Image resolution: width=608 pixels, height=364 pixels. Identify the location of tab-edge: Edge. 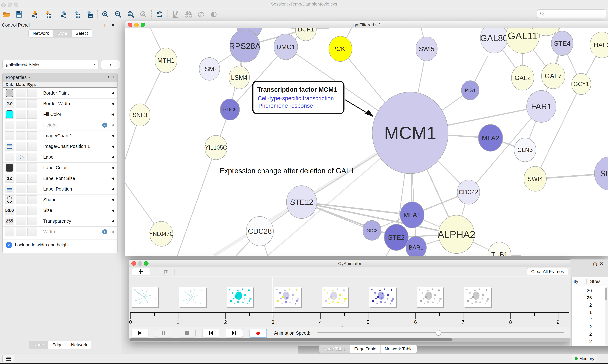
(57, 345).